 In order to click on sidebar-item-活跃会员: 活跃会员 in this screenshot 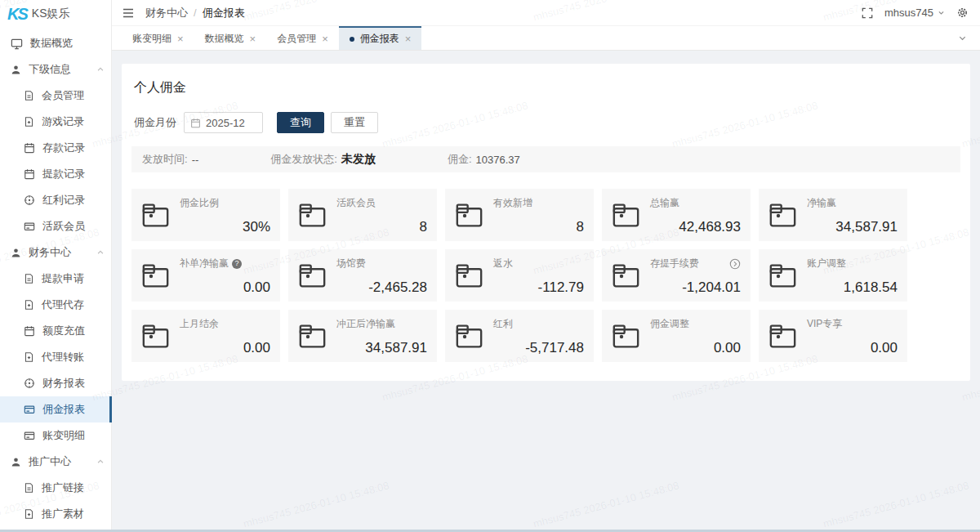, I will do `click(56, 226)`.